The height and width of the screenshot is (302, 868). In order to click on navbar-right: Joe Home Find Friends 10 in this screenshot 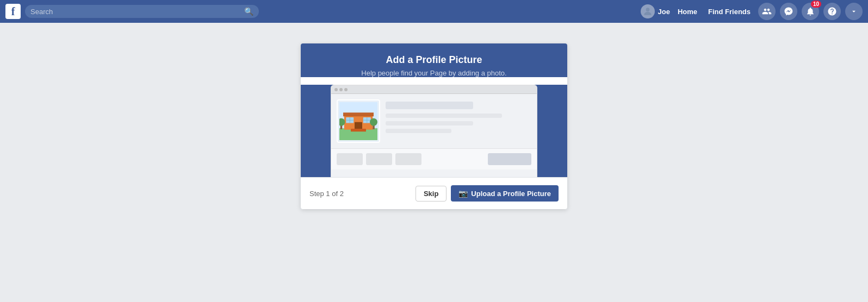, I will do `click(752, 11)`.